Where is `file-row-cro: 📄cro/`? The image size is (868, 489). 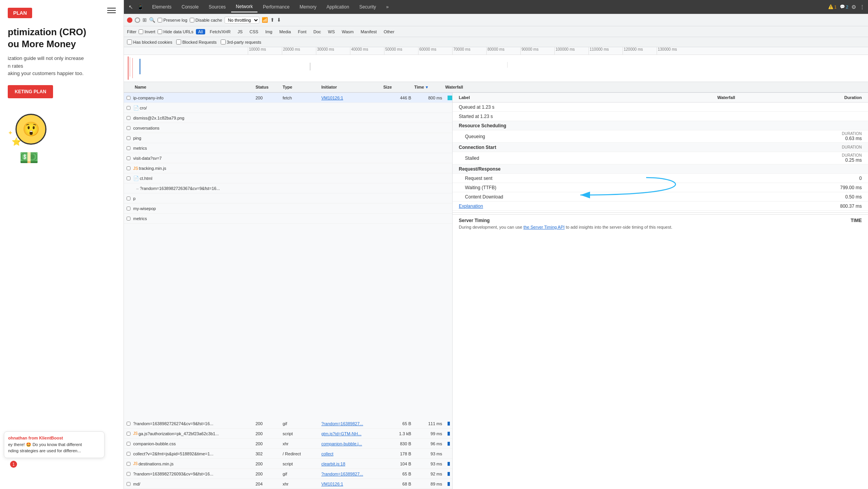 file-row-cro: 📄cro/ is located at coordinates (288, 108).